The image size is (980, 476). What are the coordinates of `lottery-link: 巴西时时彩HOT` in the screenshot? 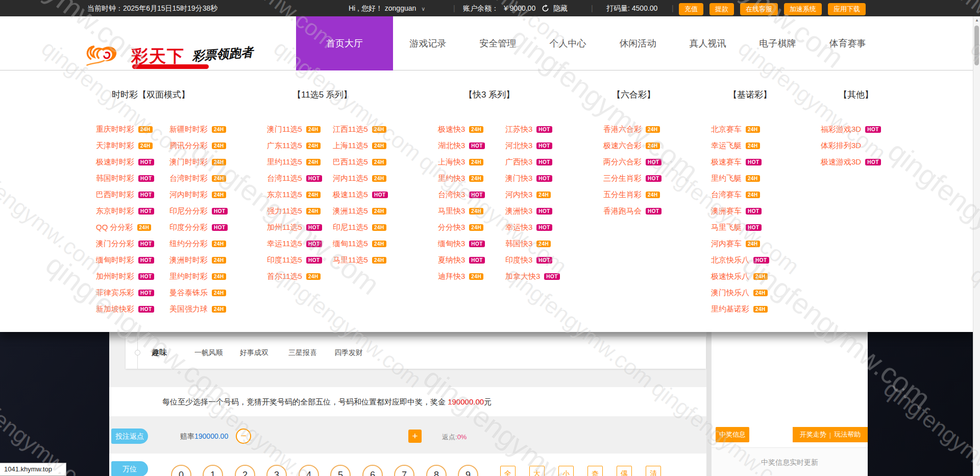 It's located at (133, 195).